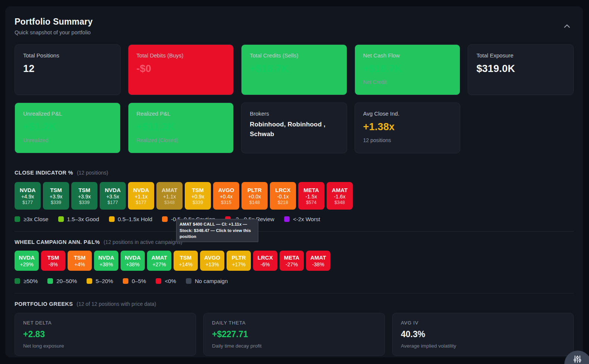 The image size is (589, 364). Describe the element at coordinates (159, 257) in the screenshot. I see `tile-ticker: AMAT` at that location.